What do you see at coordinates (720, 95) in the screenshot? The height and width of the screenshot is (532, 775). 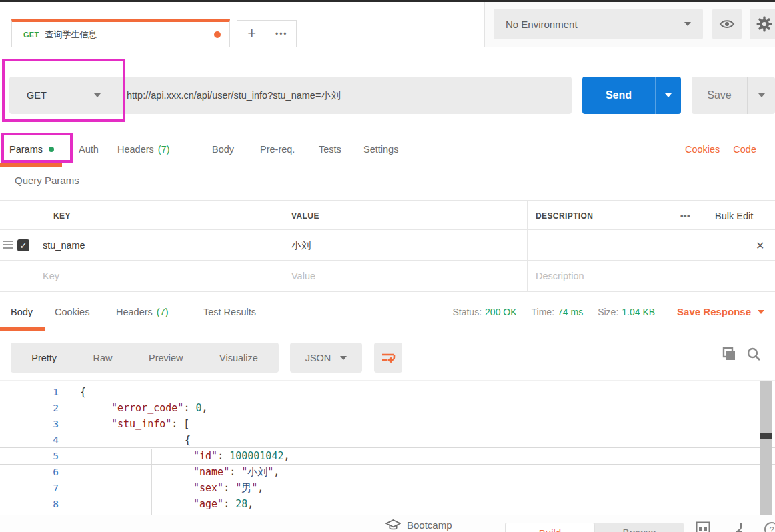 I see `save-button: Save` at bounding box center [720, 95].